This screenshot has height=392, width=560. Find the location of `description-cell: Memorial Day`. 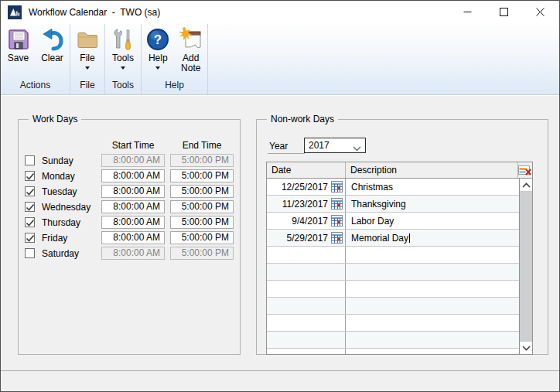

description-cell: Memorial Day is located at coordinates (432, 238).